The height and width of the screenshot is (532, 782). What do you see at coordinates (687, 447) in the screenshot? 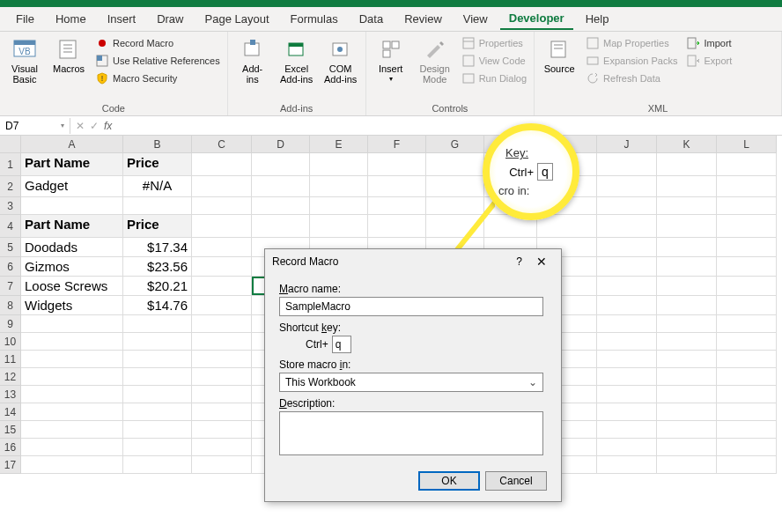
I see `cell-K16` at bounding box center [687, 447].